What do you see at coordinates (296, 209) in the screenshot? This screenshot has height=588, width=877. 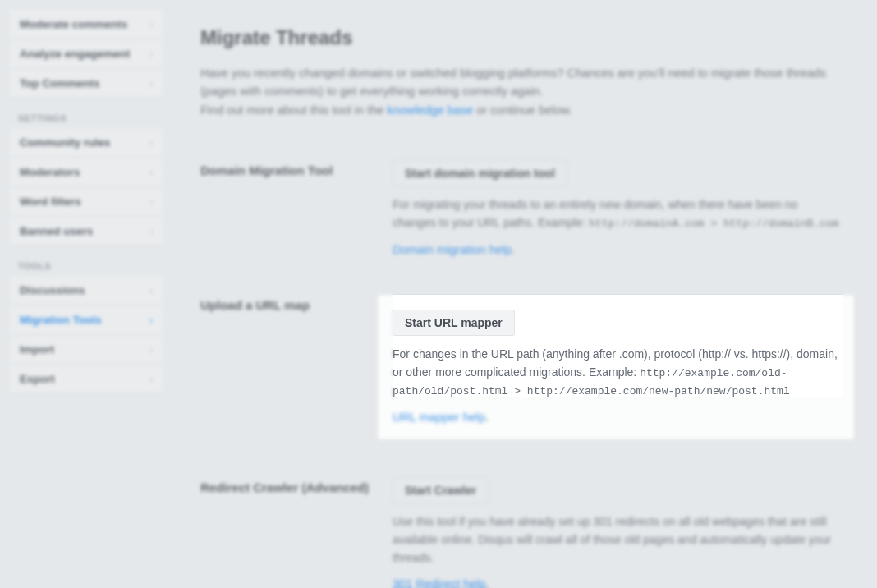 I see `section-heading: Domain Migration Tool` at bounding box center [296, 209].